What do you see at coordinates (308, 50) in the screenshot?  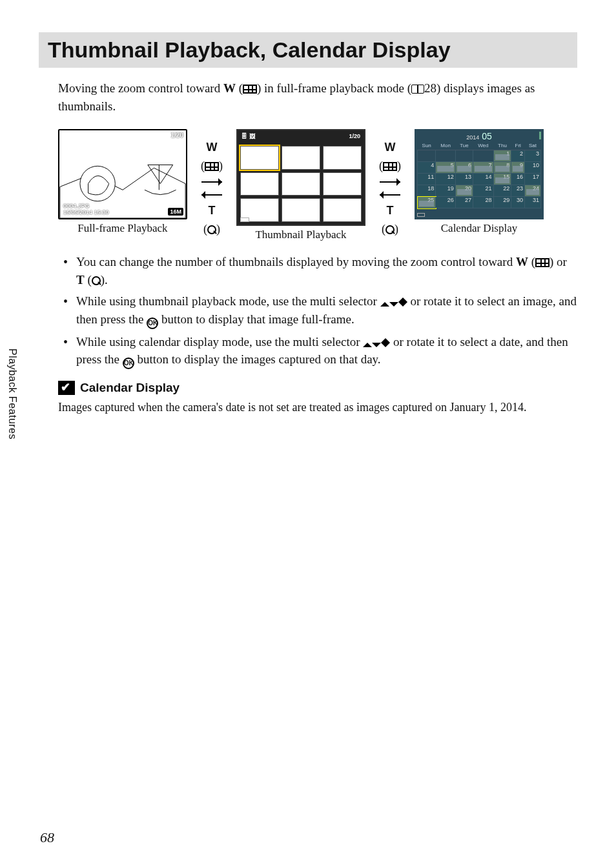 I see `page-title: Thumbnail Playback, Calendar Display` at bounding box center [308, 50].